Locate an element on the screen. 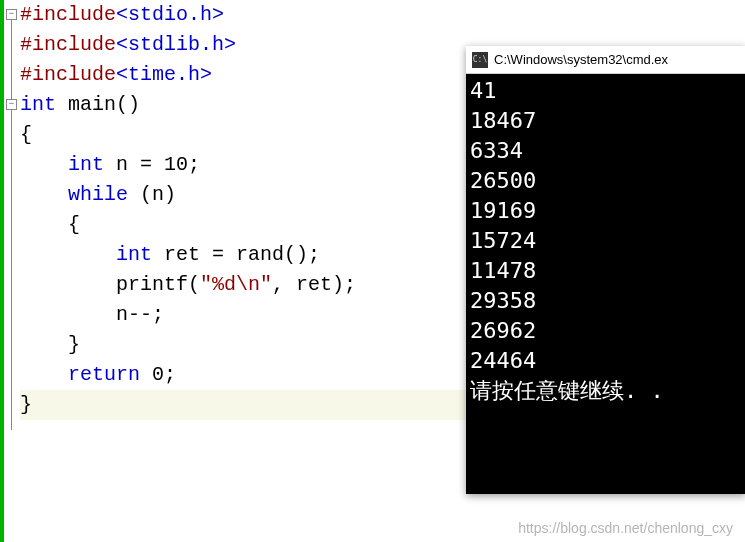 This screenshot has width=745, height=542. console-line: 24464 is located at coordinates (606, 361).